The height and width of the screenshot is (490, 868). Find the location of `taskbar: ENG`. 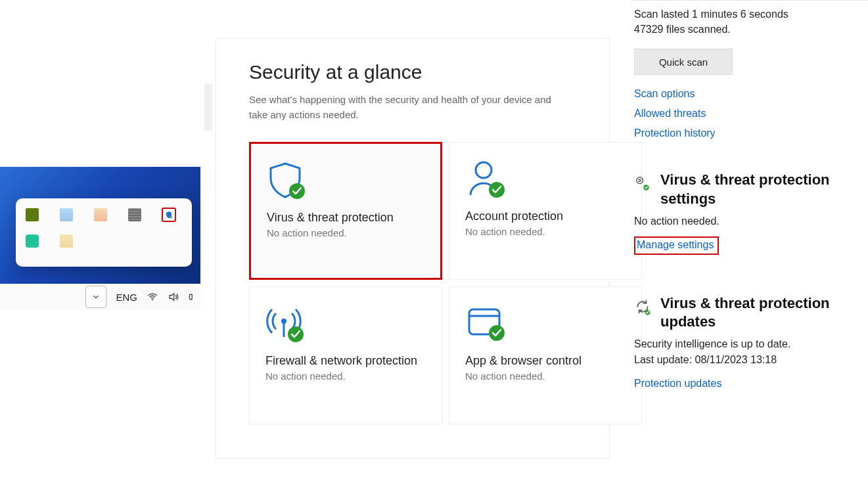

taskbar: ENG is located at coordinates (100, 297).